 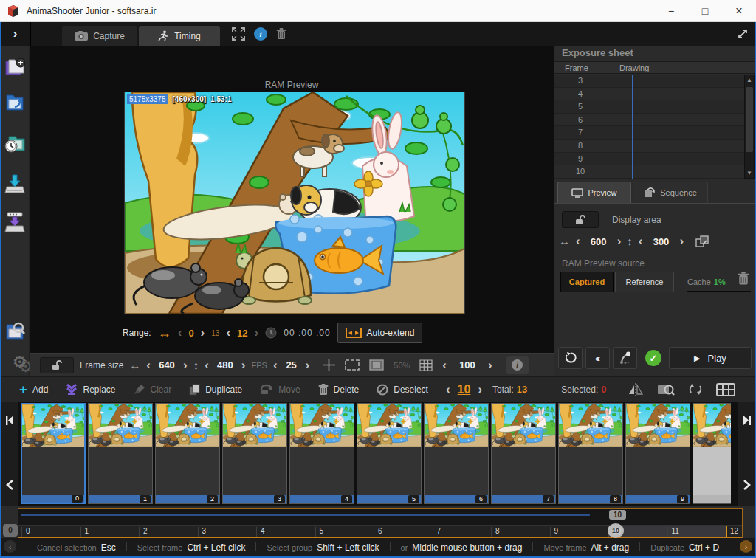 What do you see at coordinates (587, 282) in the screenshot?
I see `captured-button: Captured` at bounding box center [587, 282].